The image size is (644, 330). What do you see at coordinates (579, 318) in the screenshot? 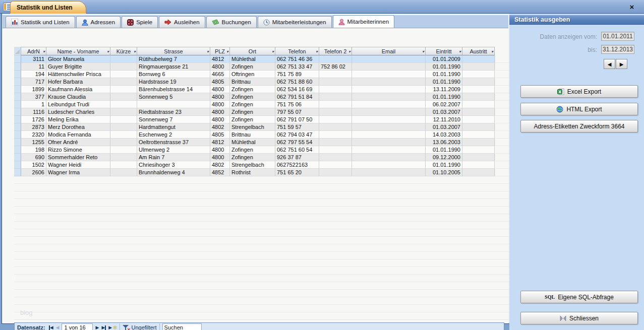
I see `close-form-button: Schliessen` at bounding box center [579, 318].